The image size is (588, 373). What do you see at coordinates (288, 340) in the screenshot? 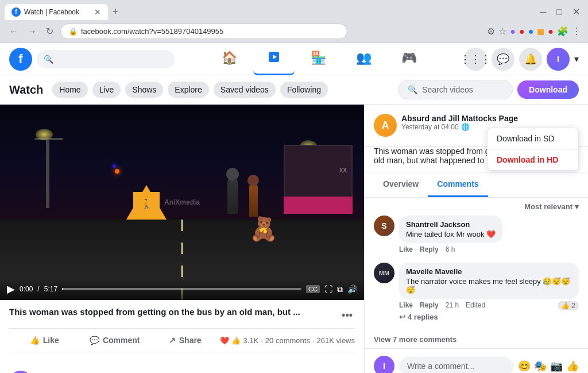
I see `comments-count: 20 comments` at bounding box center [288, 340].